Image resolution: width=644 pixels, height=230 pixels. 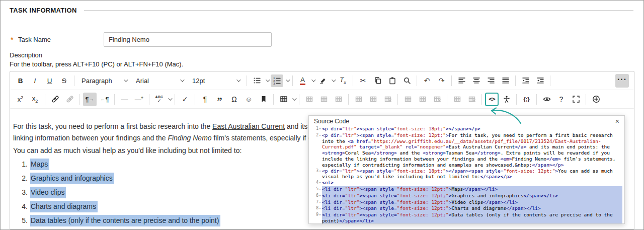 What do you see at coordinates (466, 183) in the screenshot?
I see `code-line: 4▾<ol>` at bounding box center [466, 183].